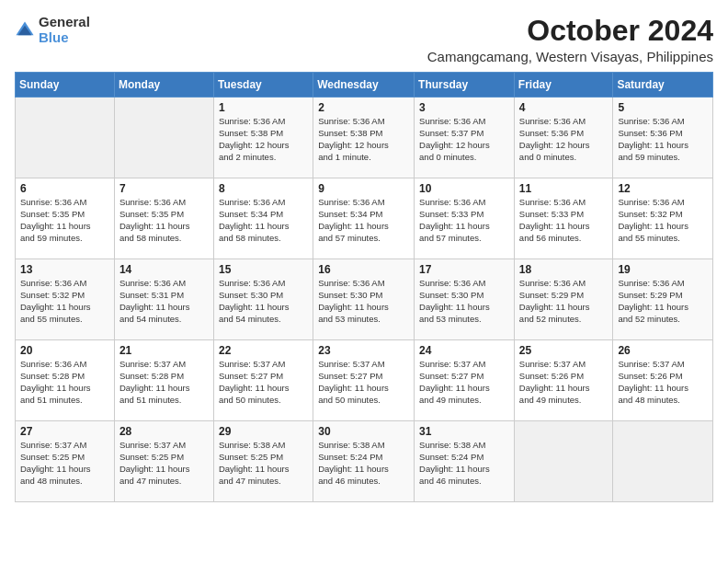 The width and height of the screenshot is (728, 563). I want to click on day-number: 19, so click(663, 270).